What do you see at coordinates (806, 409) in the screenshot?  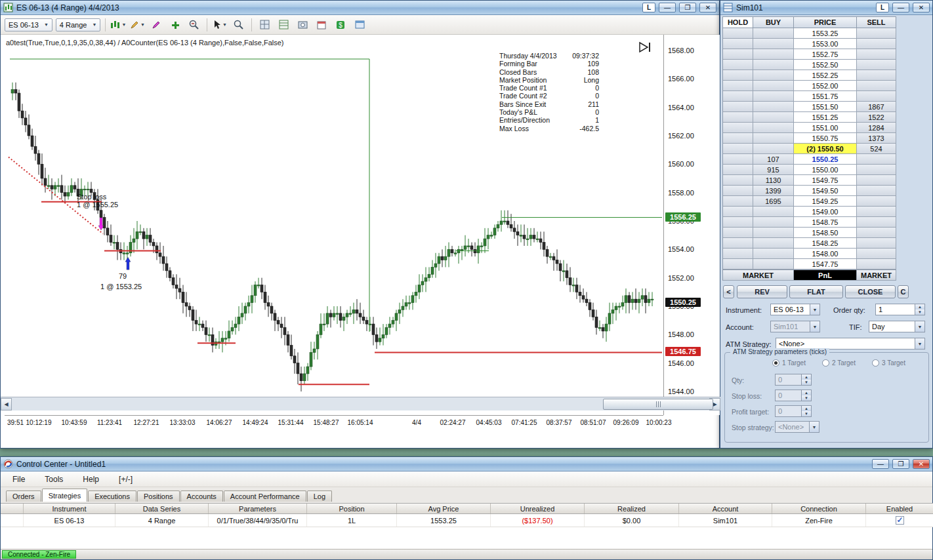 I see `stepper-up-icon: ▲` at bounding box center [806, 409].